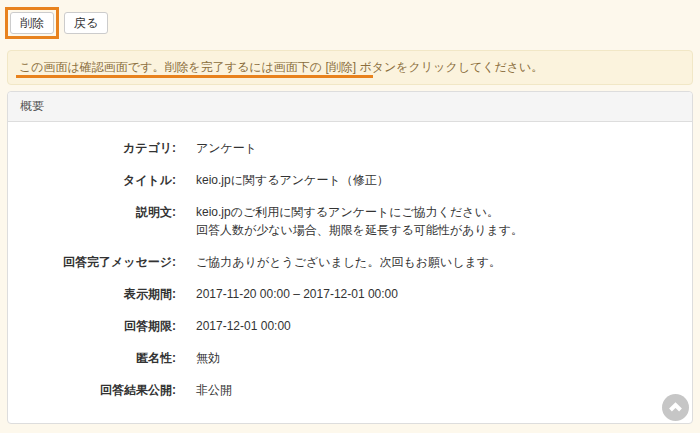  I want to click on confirmation-notice: この画面は確認画面です。削除を完了するには画面下の [削除] ボタンをクリックし…, so click(350, 68).